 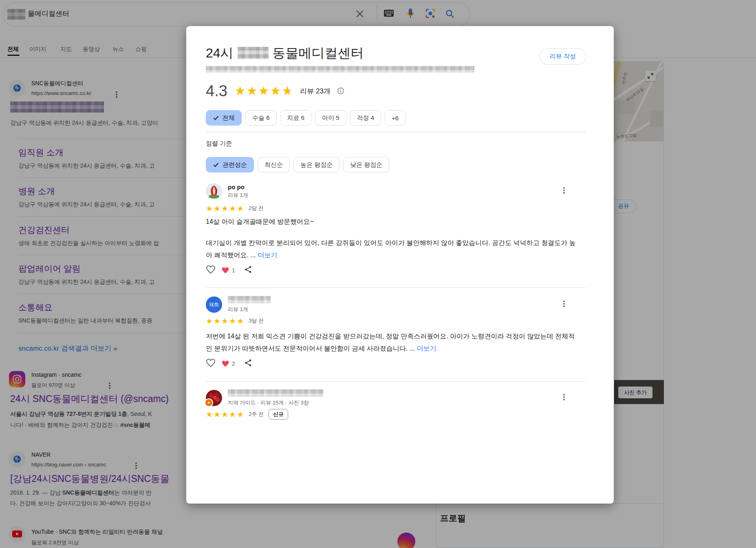 I want to click on reviewer-name: po po, so click(x=238, y=187).